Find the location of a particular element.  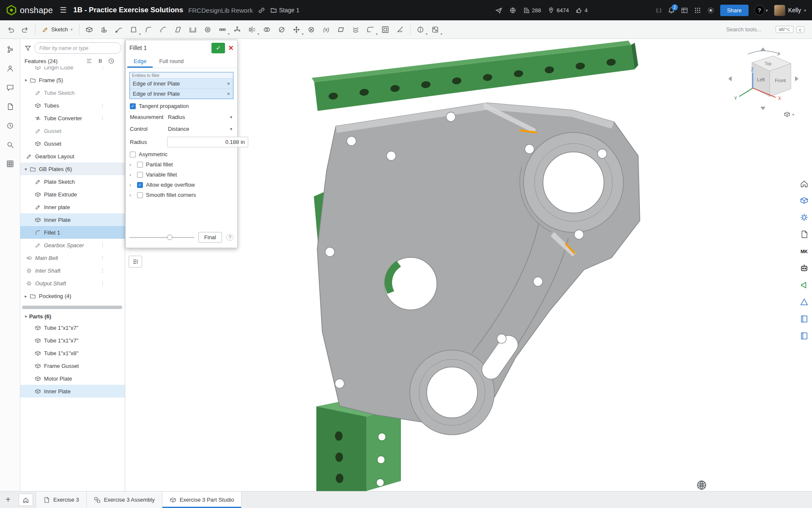

revolve-button is located at coordinates (104, 30).